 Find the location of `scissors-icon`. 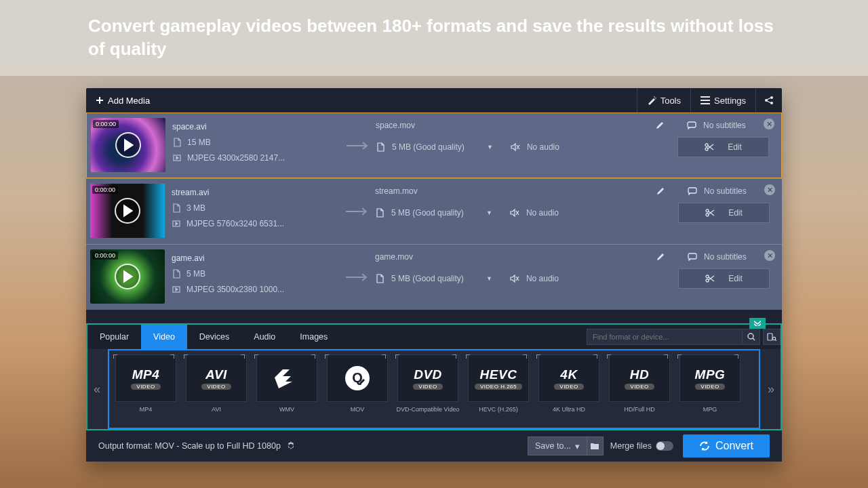

scissors-icon is located at coordinates (710, 279).